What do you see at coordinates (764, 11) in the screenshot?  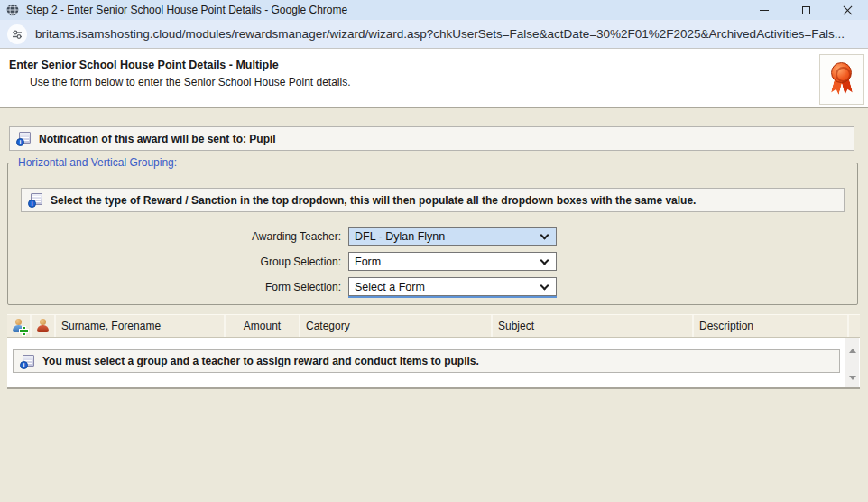 I see `minimize-icon` at bounding box center [764, 11].